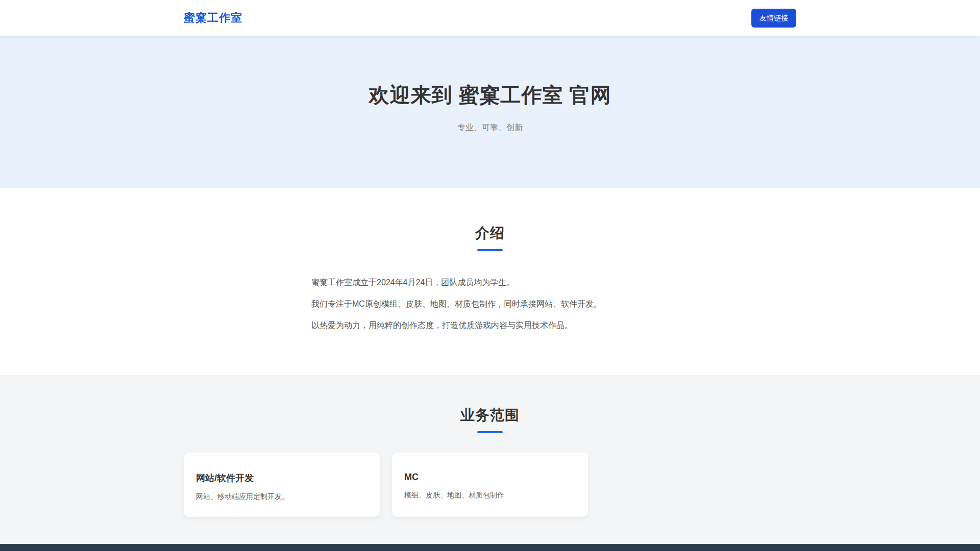 The height and width of the screenshot is (551, 980). I want to click on intro-paragraph: 以热爱为动力，用纯粹的创作态度，打造优质游戏内容与实用技术作品。, so click(490, 325).